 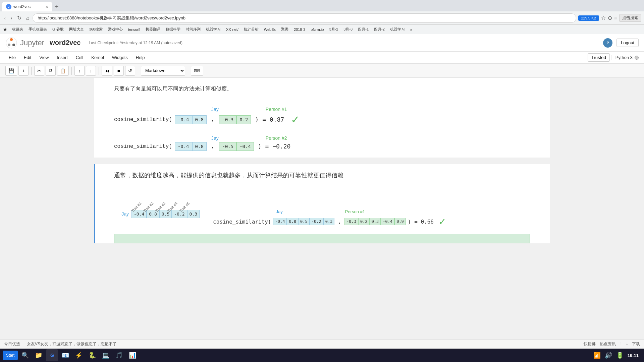 I want to click on back-button: ‹, so click(x=5, y=18).